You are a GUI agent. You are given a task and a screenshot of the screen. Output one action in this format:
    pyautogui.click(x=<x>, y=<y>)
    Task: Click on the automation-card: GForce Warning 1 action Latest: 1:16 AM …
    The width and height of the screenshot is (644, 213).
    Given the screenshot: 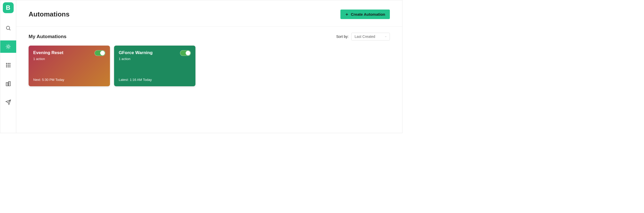 What is the action you would take?
    pyautogui.click(x=155, y=66)
    